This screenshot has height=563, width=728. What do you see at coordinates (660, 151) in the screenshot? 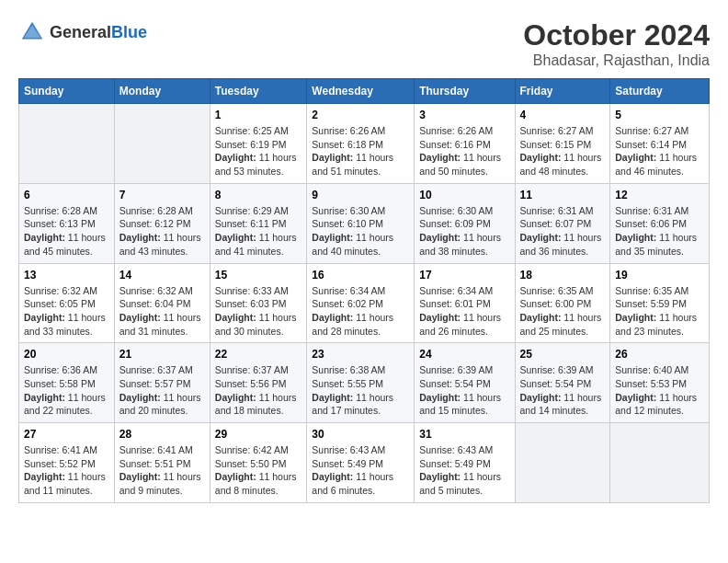
I see `day-info: Sunrise: 6:27 AMSunset: 6:14 PMDaylight:…` at bounding box center [660, 151].